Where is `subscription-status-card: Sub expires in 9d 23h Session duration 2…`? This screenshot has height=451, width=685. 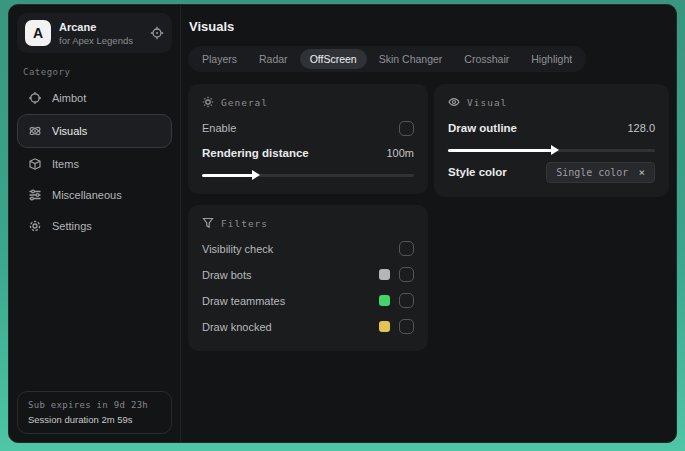 subscription-status-card: Sub expires in 9d 23h Session duration 2… is located at coordinates (94, 412).